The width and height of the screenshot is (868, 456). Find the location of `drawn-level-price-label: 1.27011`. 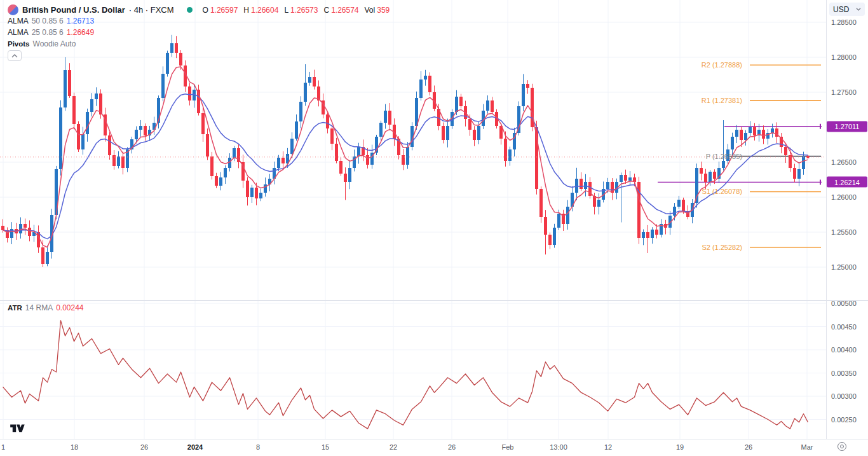

drawn-level-price-label: 1.27011 is located at coordinates (847, 126).